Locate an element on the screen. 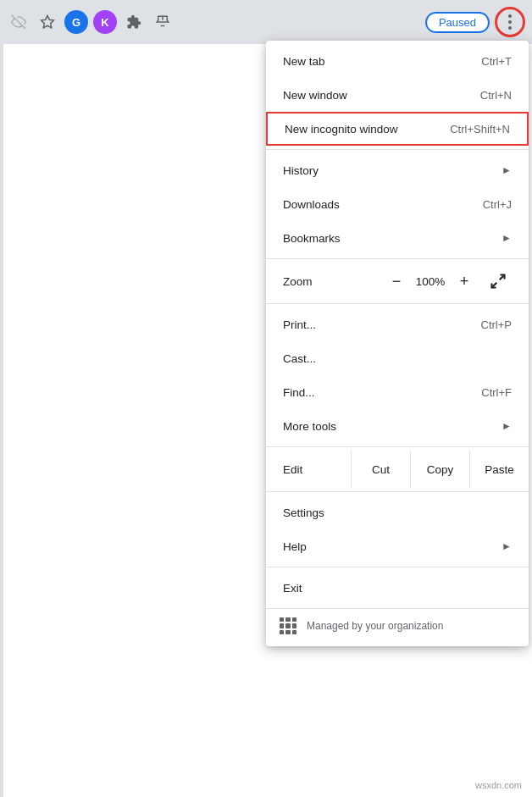  menu-item-bookmarks: Bookmarks ► is located at coordinates (397, 238).